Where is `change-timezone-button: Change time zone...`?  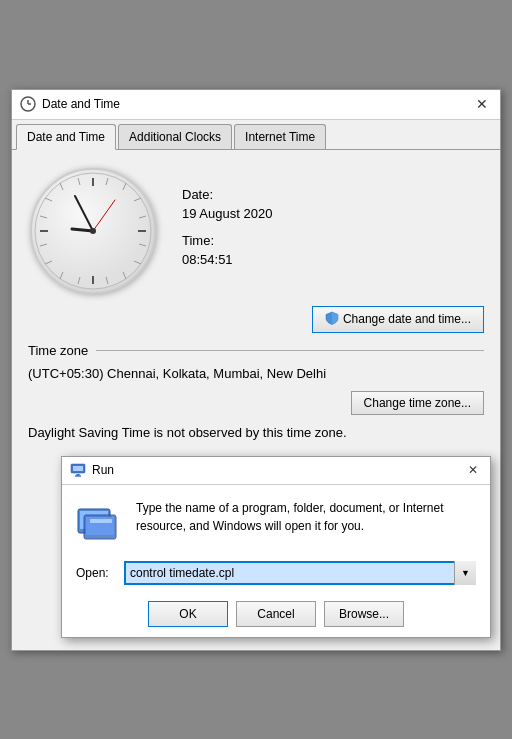
change-timezone-button: Change time zone... is located at coordinates (418, 403).